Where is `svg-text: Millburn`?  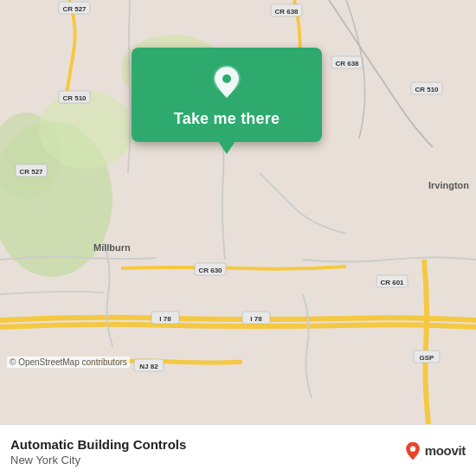 svg-text: Millburn is located at coordinates (113, 248).